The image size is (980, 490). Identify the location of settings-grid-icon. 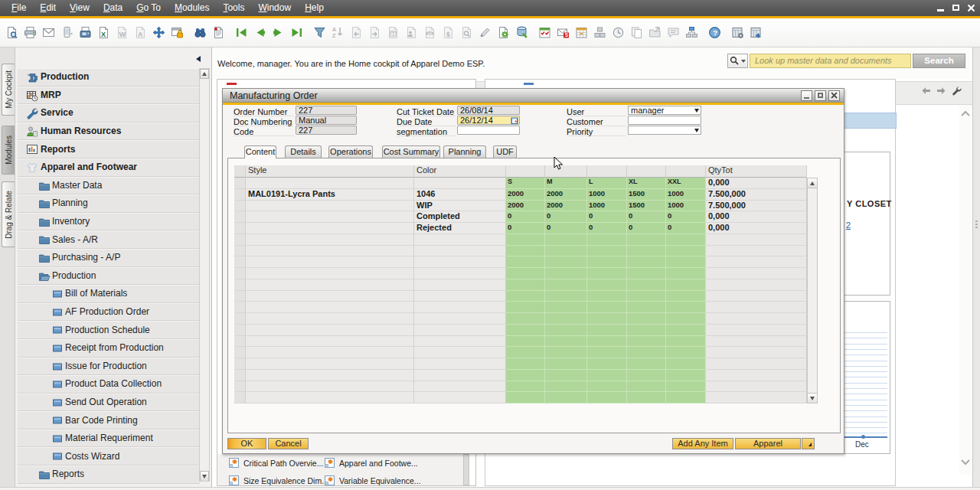
(738, 32).